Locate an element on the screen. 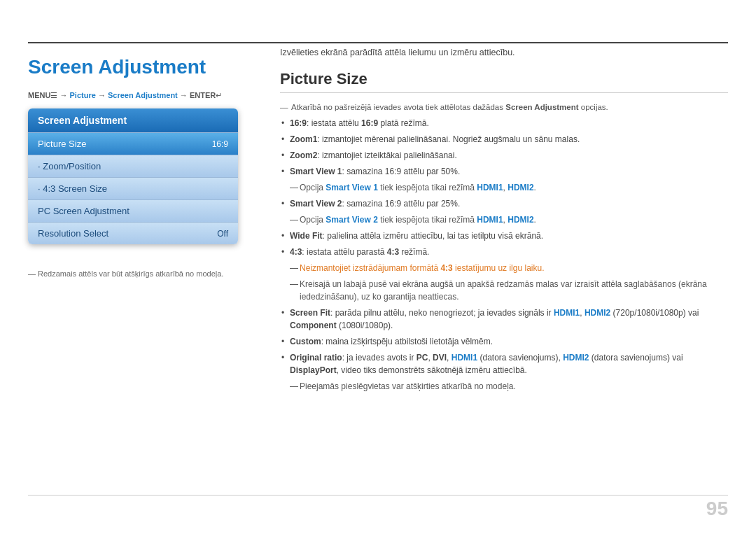 The height and width of the screenshot is (534, 756). panel-item-label: PC Screen Adjustment is located at coordinates (84, 211).